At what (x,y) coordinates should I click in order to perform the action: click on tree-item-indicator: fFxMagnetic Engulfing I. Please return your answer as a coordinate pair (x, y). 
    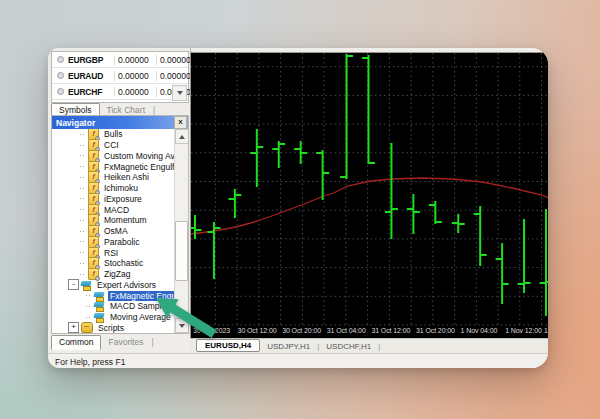
    Looking at the image, I should click on (120, 166).